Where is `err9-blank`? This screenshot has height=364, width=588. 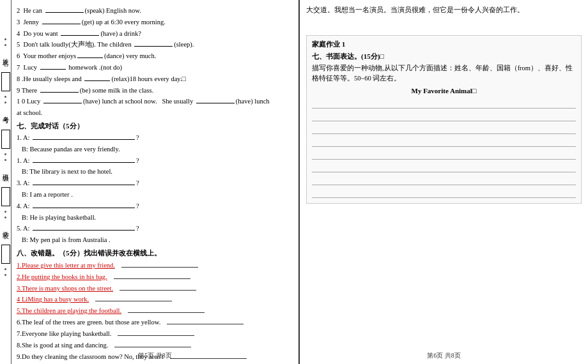
err9-blank is located at coordinates (208, 359).